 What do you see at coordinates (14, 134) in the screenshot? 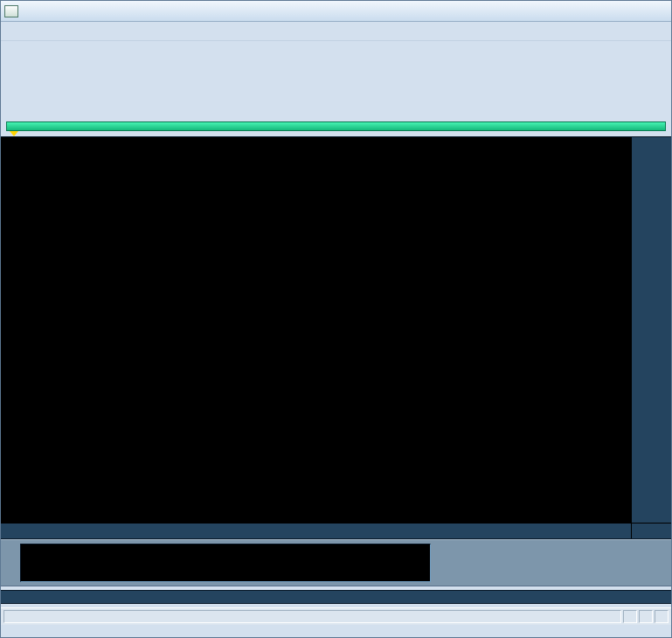
I see `cursor-marker` at bounding box center [14, 134].